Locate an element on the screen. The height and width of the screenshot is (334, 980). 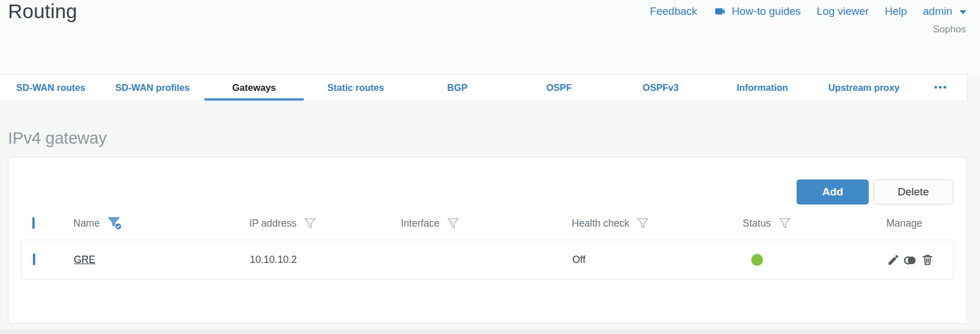
utility-nav: Feedback How-to guides Log viewer Help a… is located at coordinates (808, 11).